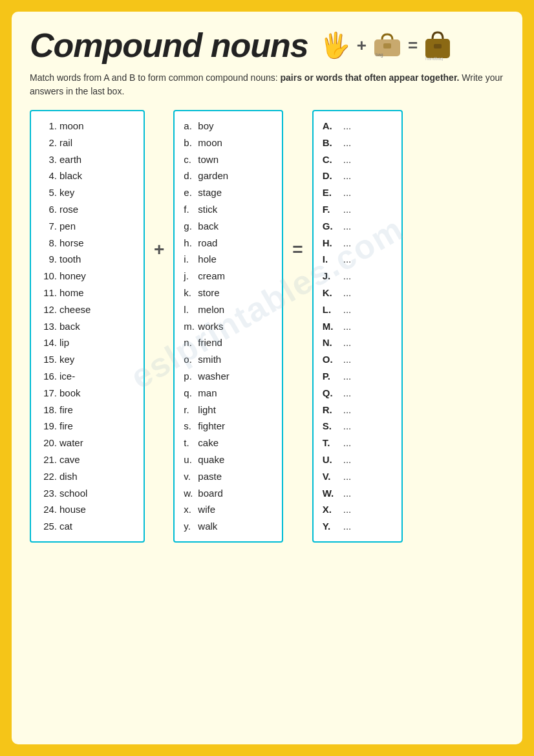 The image size is (534, 756). Describe the element at coordinates (228, 327) in the screenshot. I see `list-item: m.works` at that location.